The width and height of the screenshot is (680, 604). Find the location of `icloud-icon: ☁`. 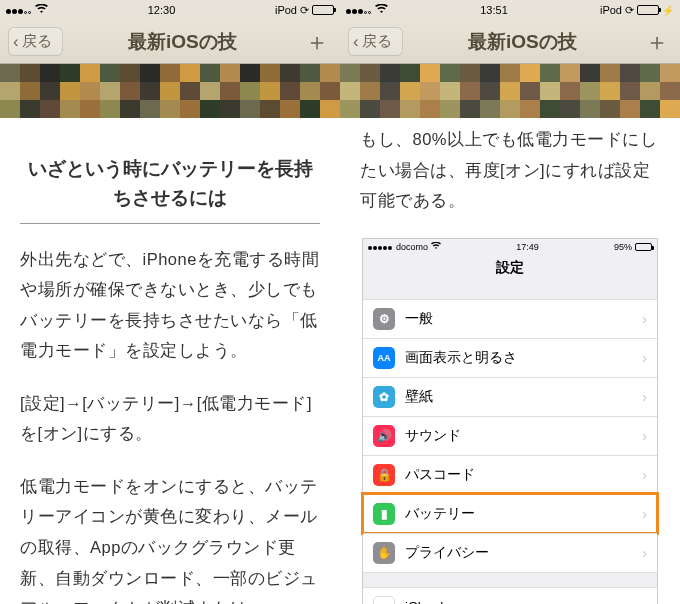

icloud-icon: ☁ is located at coordinates (384, 600).